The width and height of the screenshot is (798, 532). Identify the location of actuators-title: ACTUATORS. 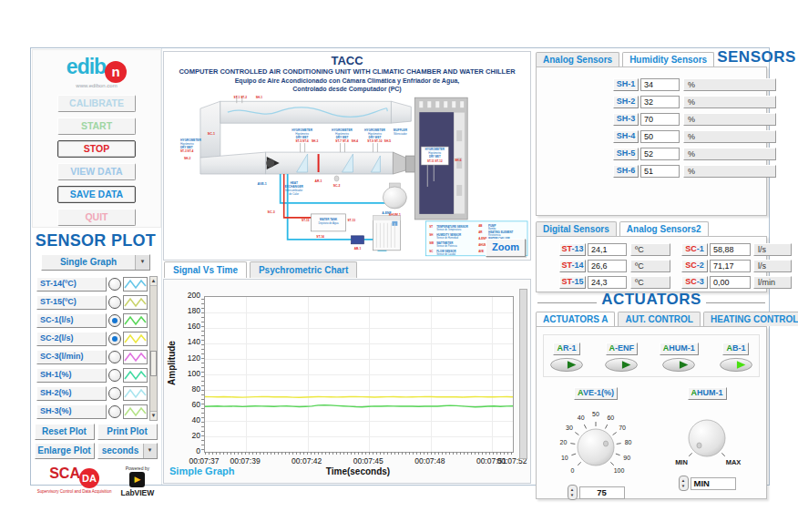
(651, 300).